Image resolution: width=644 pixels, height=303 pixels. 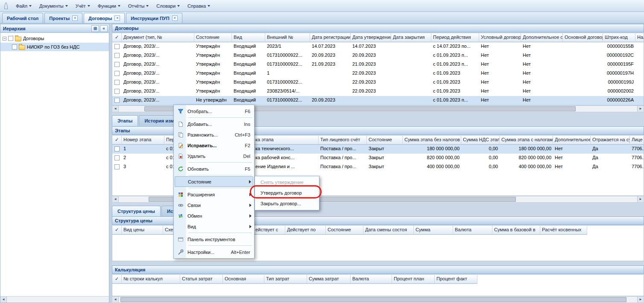 What do you see at coordinates (500, 38) in the screenshot?
I see `column-header-conditional: Условный договор` at bounding box center [500, 38].